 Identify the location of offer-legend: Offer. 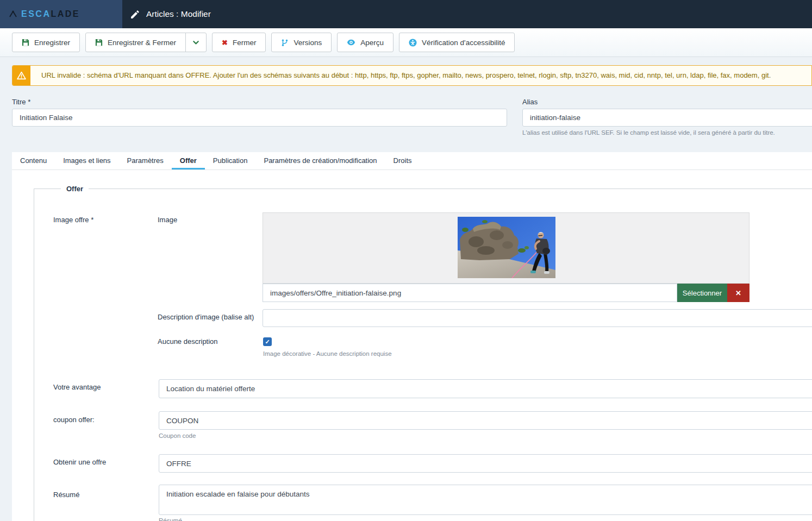
(75, 189).